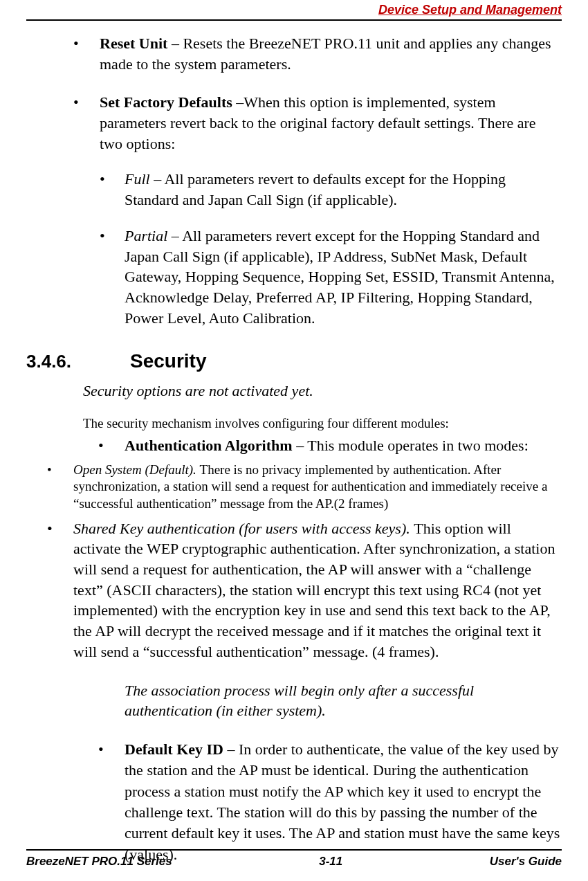 Image resolution: width=588 pixels, height=881 pixels. Describe the element at coordinates (100, 862) in the screenshot. I see `footer-left: BreezeNET PRO.11 Series` at that location.